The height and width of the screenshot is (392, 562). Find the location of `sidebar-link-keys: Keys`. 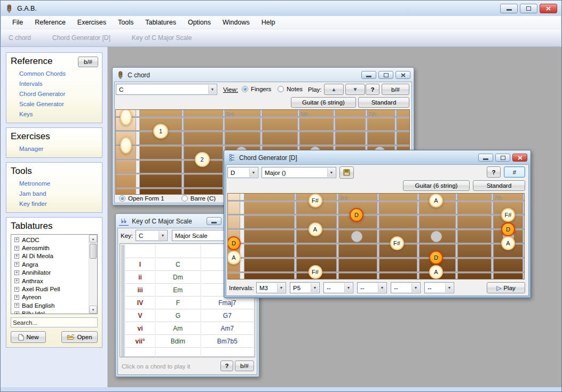

sidebar-link-keys: Keys is located at coordinates (59, 114).